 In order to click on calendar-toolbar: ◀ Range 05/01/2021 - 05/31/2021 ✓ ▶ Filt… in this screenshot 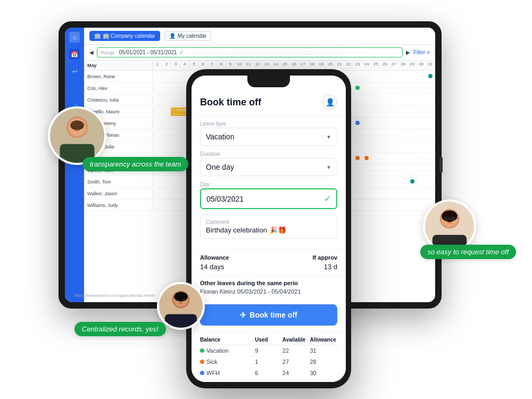, I will do `click(260, 53)`.